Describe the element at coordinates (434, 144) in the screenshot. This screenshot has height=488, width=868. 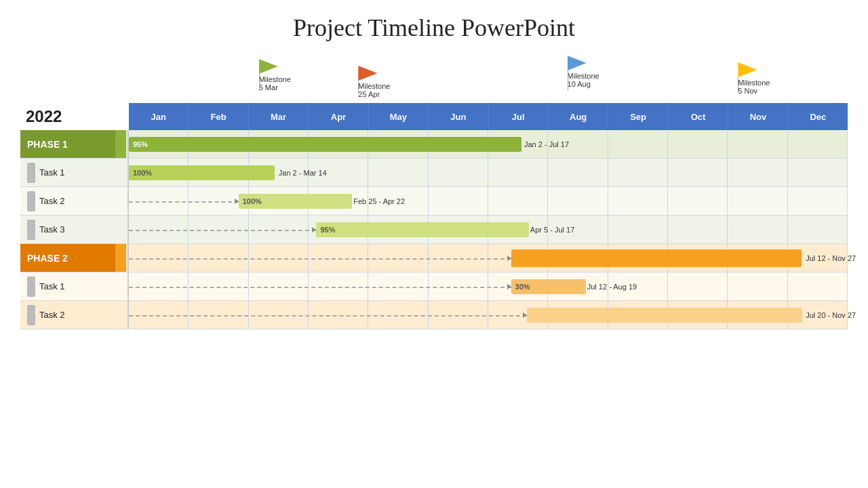
I see `phase1-row: PHASE 1 95% Jan 2 - Jul 17` at that location.